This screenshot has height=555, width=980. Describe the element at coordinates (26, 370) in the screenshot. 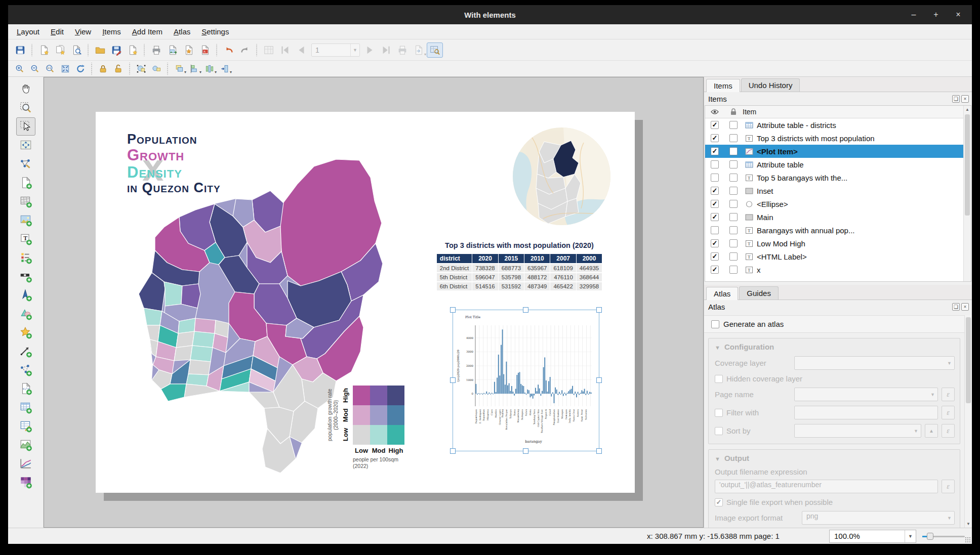

I see `add-node-item-tool` at that location.